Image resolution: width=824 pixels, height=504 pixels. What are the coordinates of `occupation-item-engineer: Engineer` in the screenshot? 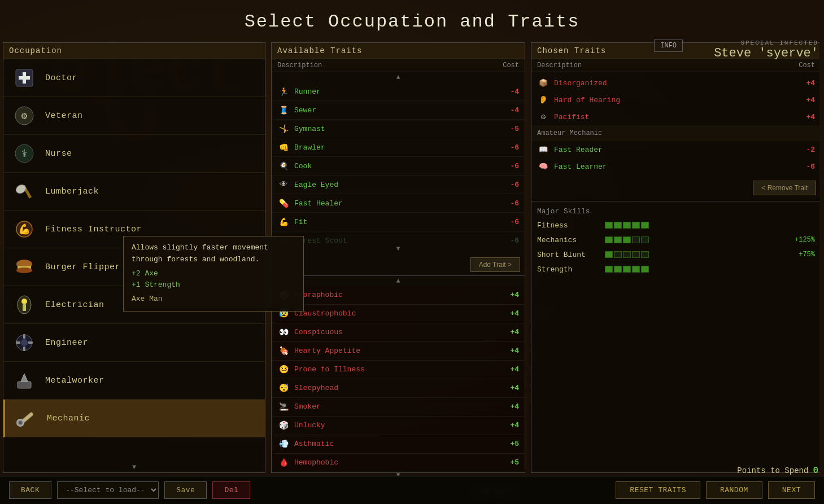 It's located at (134, 343).